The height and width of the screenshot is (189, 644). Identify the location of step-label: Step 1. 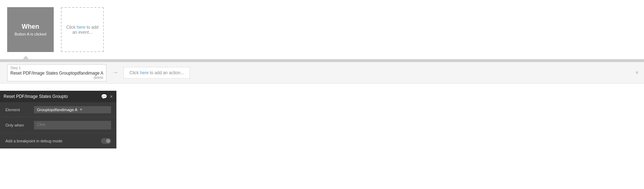
(57, 68).